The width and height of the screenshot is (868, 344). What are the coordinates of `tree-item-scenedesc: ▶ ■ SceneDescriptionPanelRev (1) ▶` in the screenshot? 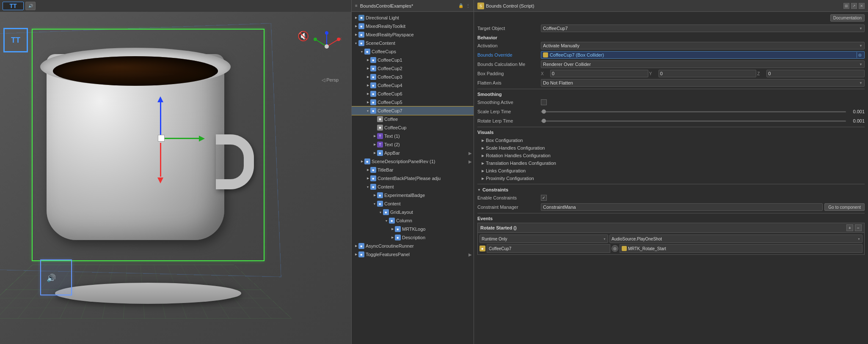 It's located at (413, 161).